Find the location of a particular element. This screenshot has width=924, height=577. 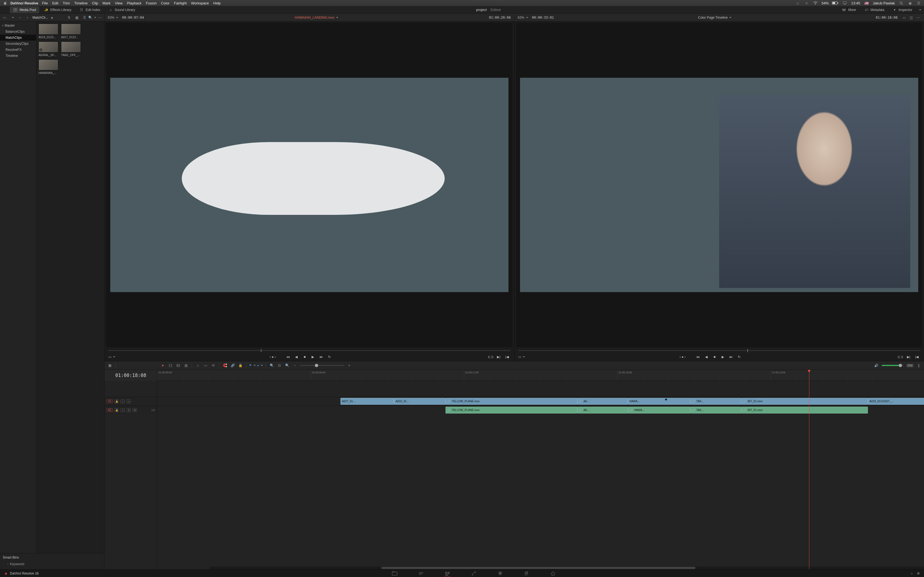

zoom-out-icon: 🔍 is located at coordinates (272, 366).